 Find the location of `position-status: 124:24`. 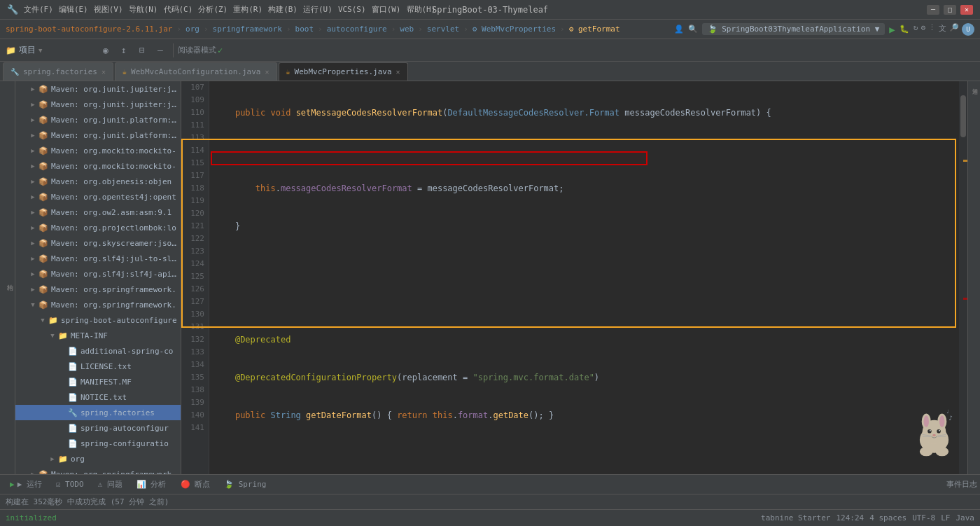

position-status: 124:24 is located at coordinates (850, 518).